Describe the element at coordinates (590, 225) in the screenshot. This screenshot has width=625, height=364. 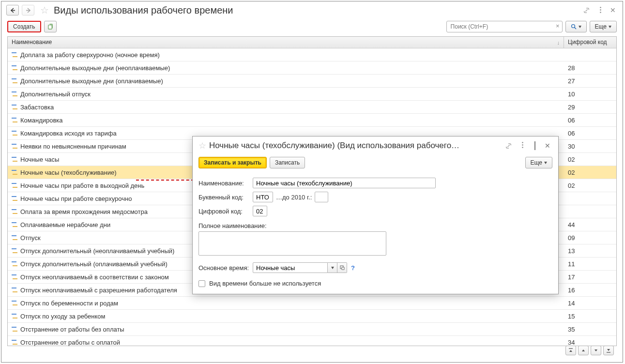
I see `row-code: 44` at that location.